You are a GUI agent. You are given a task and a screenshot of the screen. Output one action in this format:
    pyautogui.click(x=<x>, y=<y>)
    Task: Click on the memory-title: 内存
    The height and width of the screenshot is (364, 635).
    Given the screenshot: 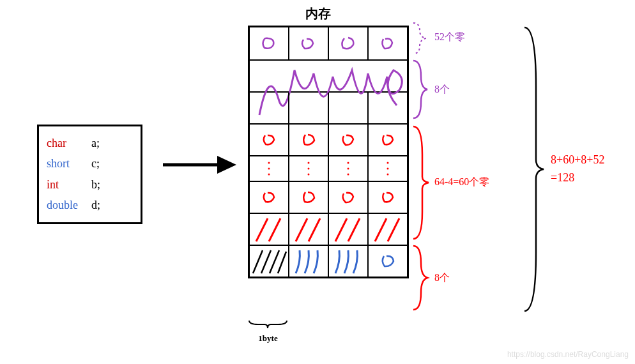 What is the action you would take?
    pyautogui.click(x=318, y=14)
    